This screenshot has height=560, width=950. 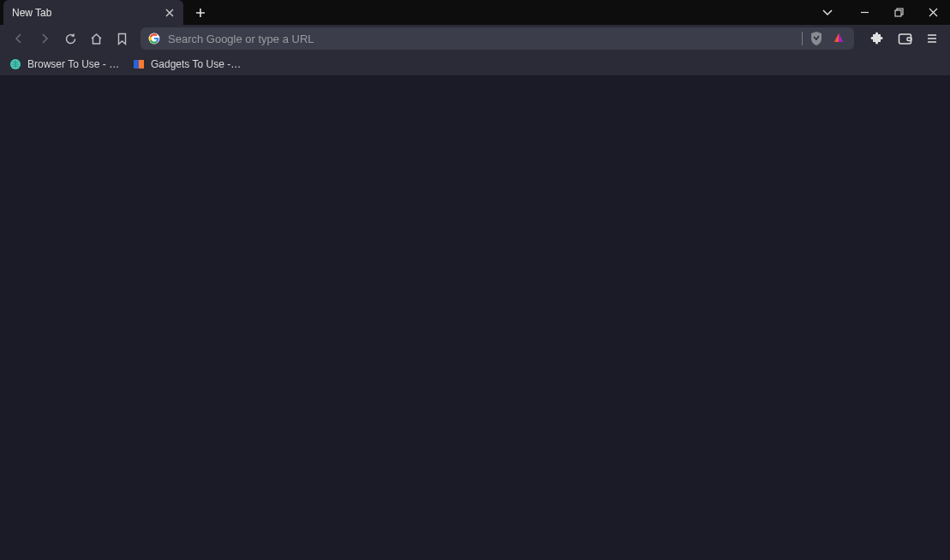 I want to click on chevron-down-icon, so click(x=828, y=13).